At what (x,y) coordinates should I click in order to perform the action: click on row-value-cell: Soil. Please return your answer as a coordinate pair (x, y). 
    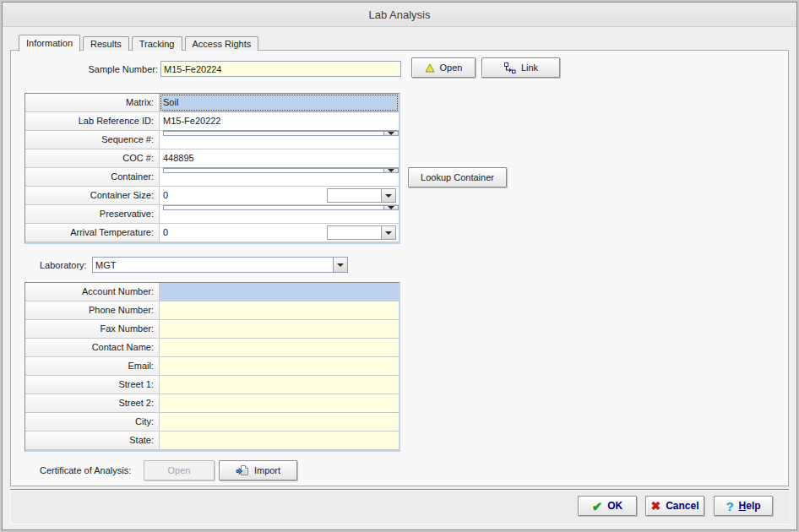
    Looking at the image, I should click on (279, 103).